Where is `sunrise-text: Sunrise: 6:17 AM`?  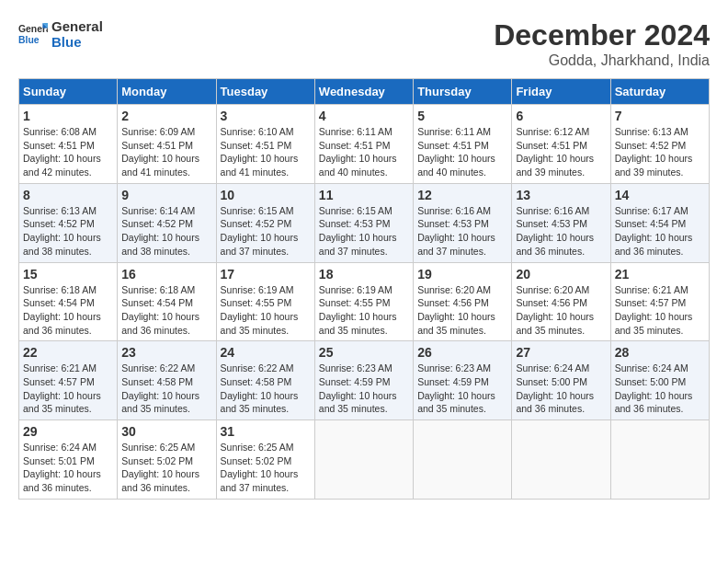
sunrise-text: Sunrise: 6:17 AM is located at coordinates (652, 211).